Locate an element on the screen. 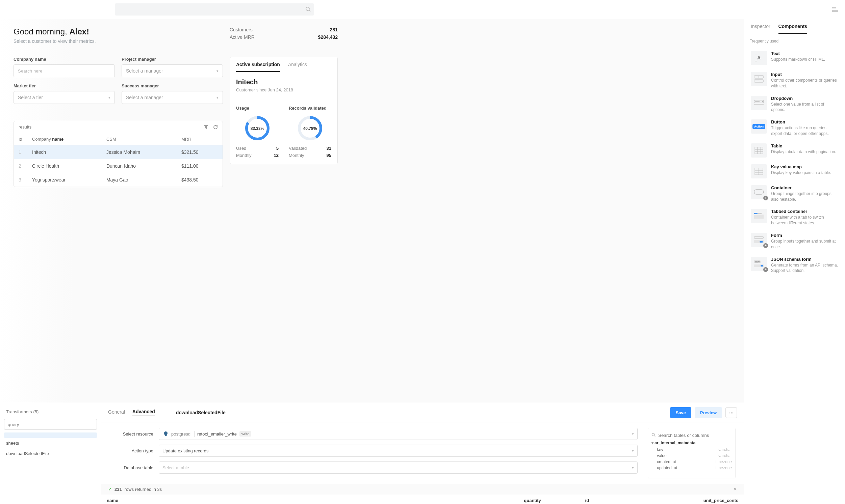 Image resolution: width=845 pixels, height=504 pixels. component-table: TableDisplay tabular data with paginatio… is located at coordinates (795, 150).